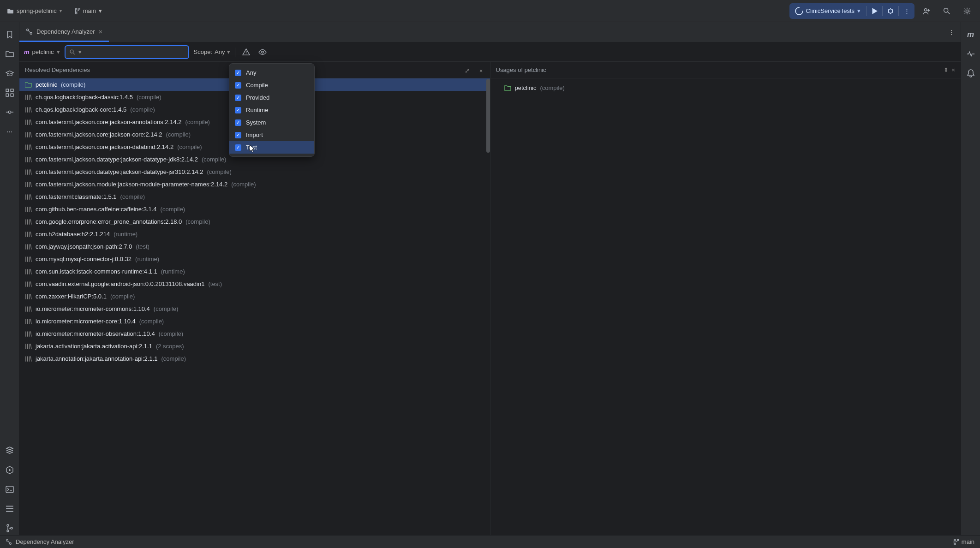 The width and height of the screenshot is (980, 548). I want to click on show-groups-button, so click(263, 52).